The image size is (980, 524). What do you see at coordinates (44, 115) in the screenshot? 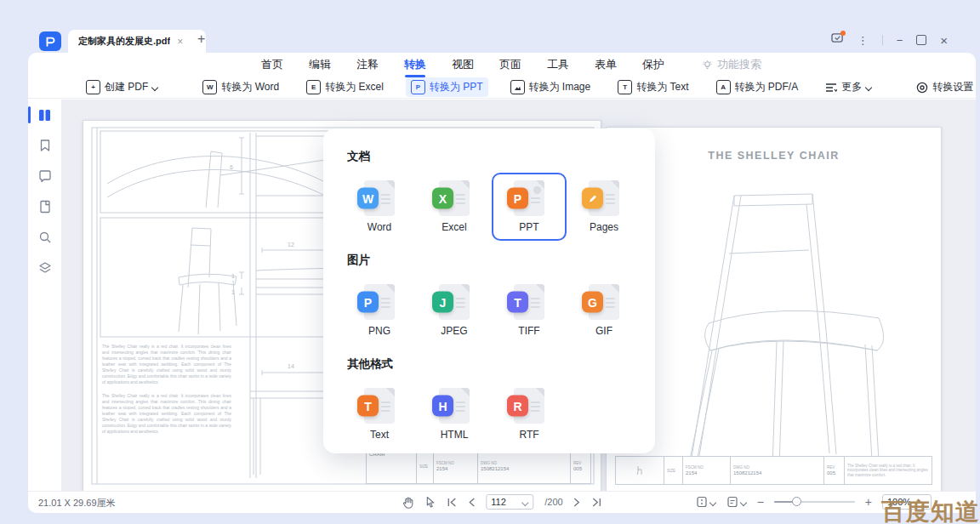
I see `sidebar-thumbnails` at bounding box center [44, 115].